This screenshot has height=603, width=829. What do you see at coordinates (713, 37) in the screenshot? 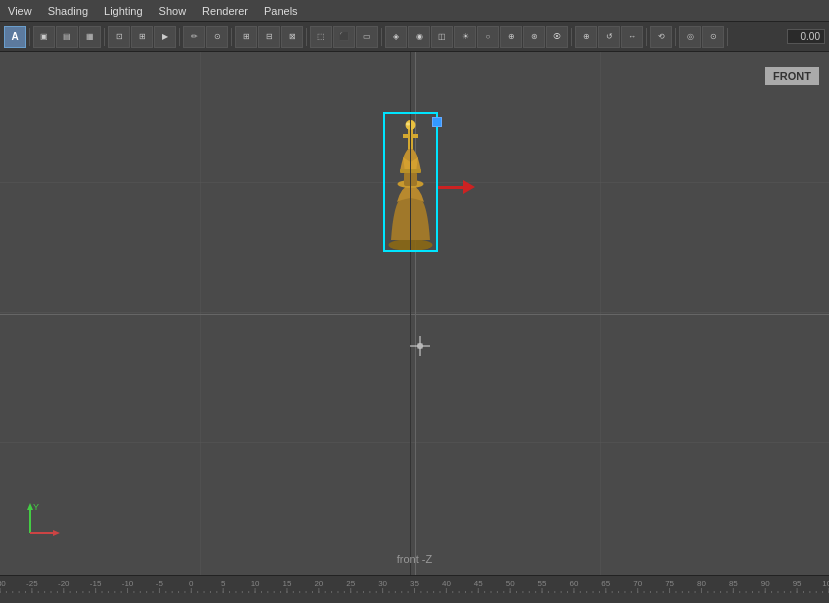
I see `snap2-button: ⊙` at bounding box center [713, 37].